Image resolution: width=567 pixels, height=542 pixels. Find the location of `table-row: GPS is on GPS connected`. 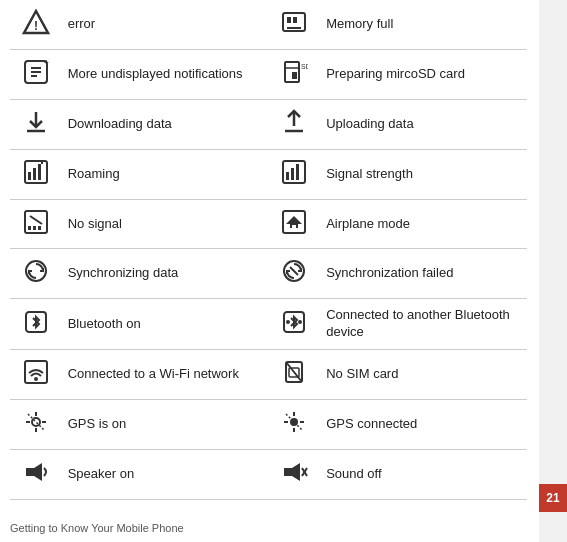

table-row: GPS is on GPS connected is located at coordinates (268, 425).